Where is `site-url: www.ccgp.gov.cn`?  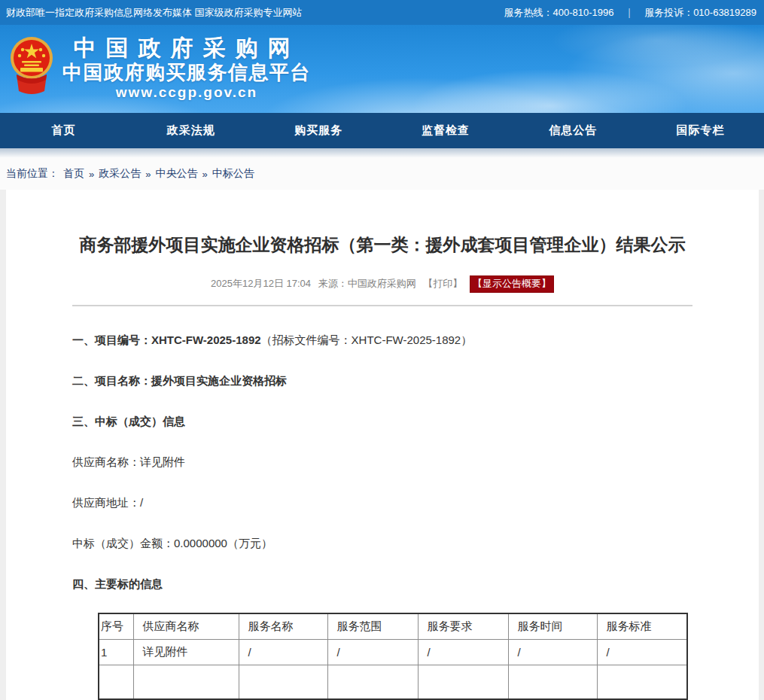
site-url: www.ccgp.gov.cn is located at coordinates (187, 93).